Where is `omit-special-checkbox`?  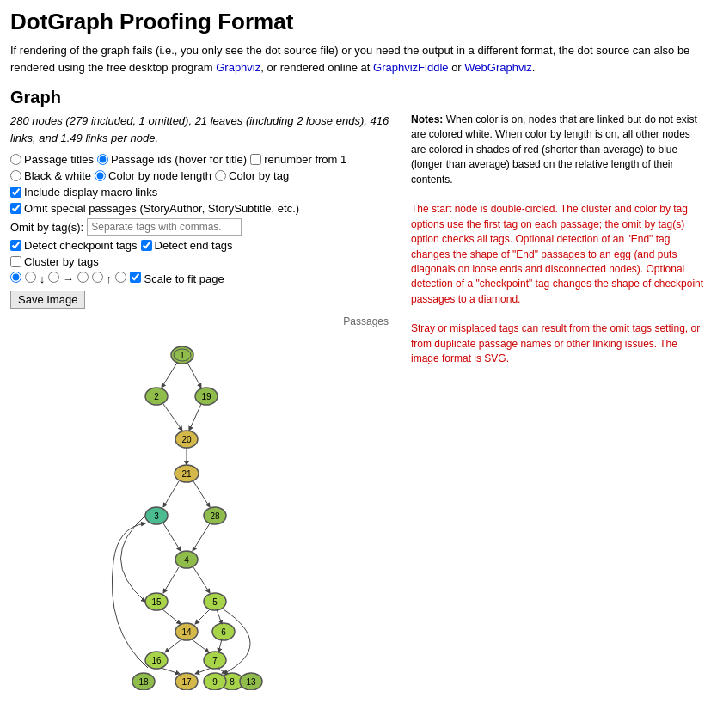
omit-special-checkbox is located at coordinates (15, 208).